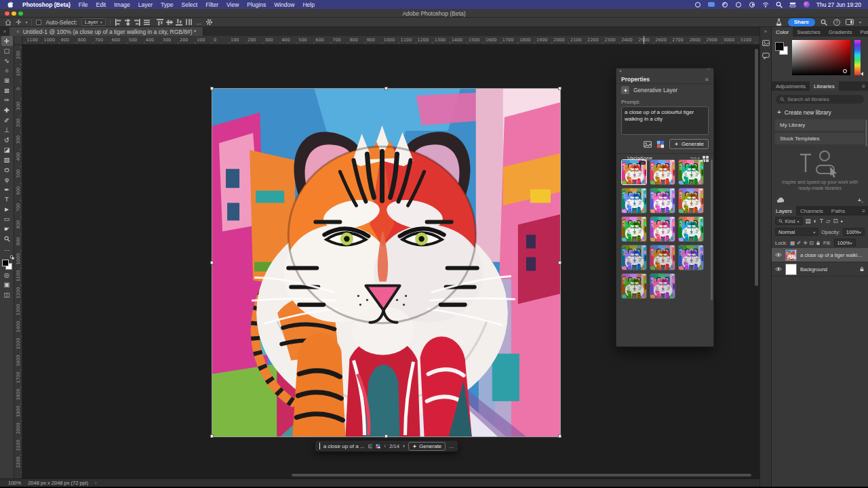 This screenshot has width=868, height=488. What do you see at coordinates (648, 144) in the screenshot?
I see `reference-image-icon` at bounding box center [648, 144].